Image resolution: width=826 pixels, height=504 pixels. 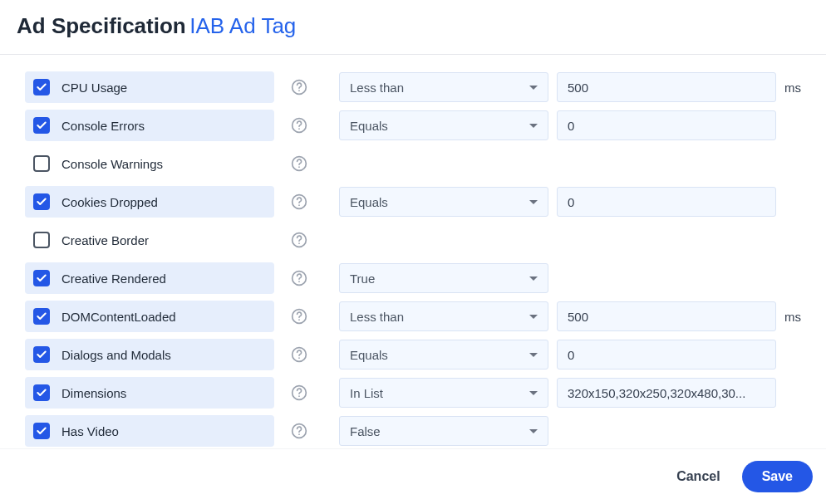 I want to click on page-title: Ad Specification, so click(x=101, y=26).